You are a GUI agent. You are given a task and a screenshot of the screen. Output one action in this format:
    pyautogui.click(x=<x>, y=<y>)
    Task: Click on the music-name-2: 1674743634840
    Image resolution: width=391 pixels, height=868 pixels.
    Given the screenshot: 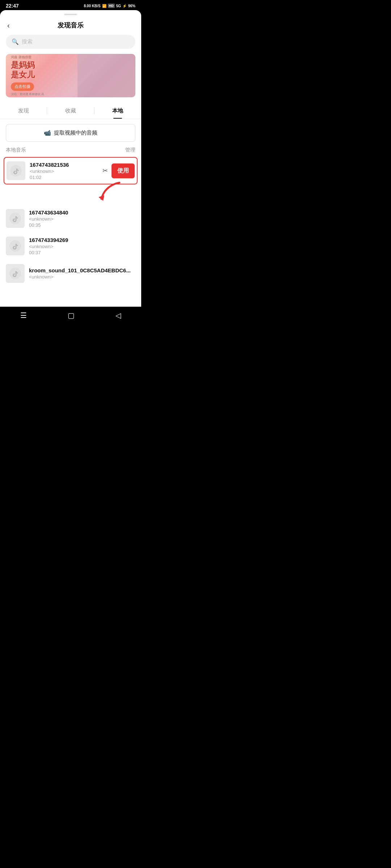 What is the action you would take?
    pyautogui.click(x=82, y=213)
    